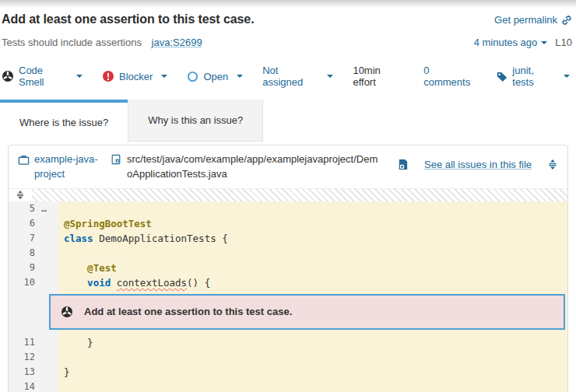 The width and height of the screenshot is (576, 392). Describe the element at coordinates (195, 121) in the screenshot. I see `tab-why-is-this-an-issue: Why is this an issue?` at that location.